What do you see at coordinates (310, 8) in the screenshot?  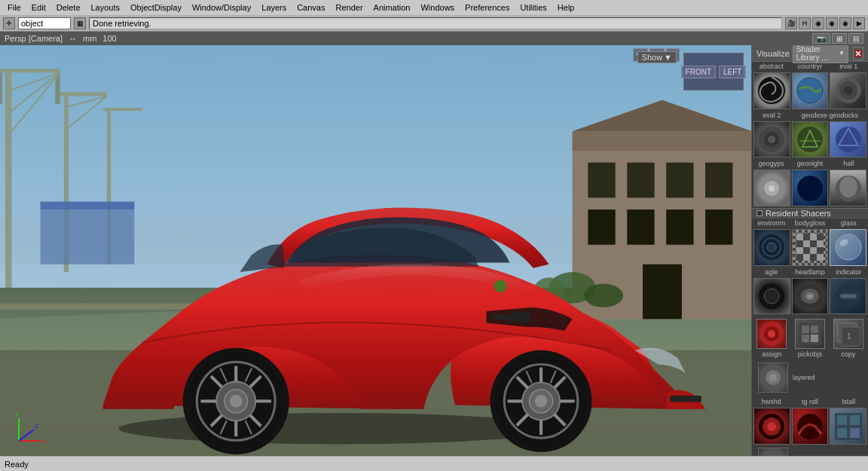 I see `menu-canvas: Canvas` at bounding box center [310, 8].